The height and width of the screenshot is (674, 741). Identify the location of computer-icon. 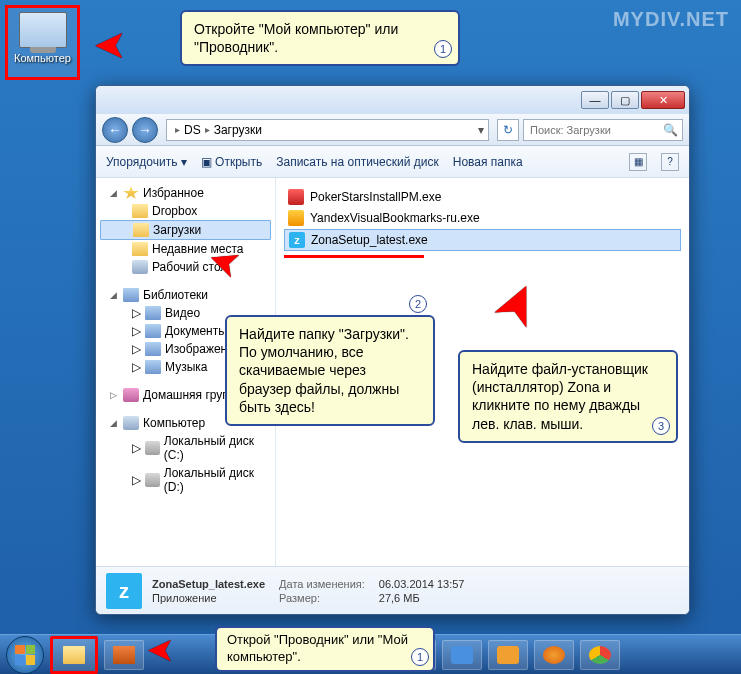
(131, 423).